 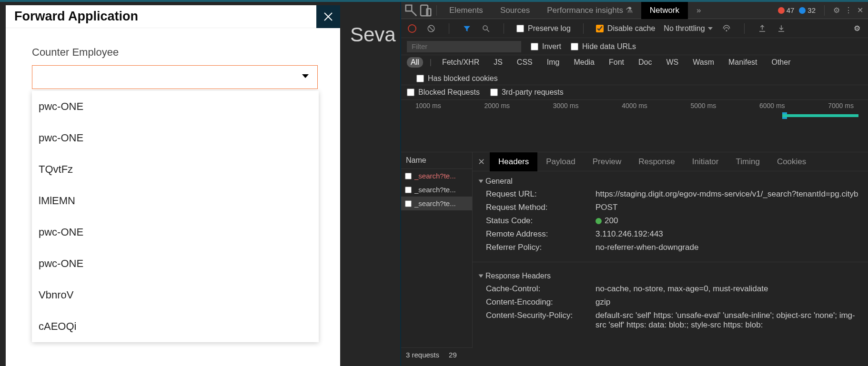 I want to click on section-response-headers-toggle: Response Headers, so click(x=670, y=276).